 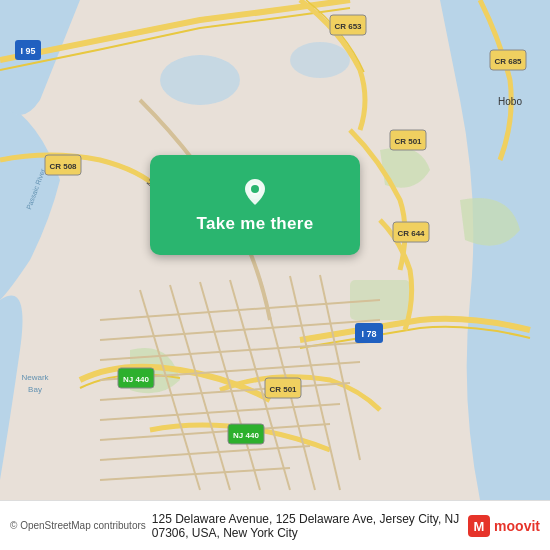 I want to click on svg-text: CR 644, so click(x=411, y=234).